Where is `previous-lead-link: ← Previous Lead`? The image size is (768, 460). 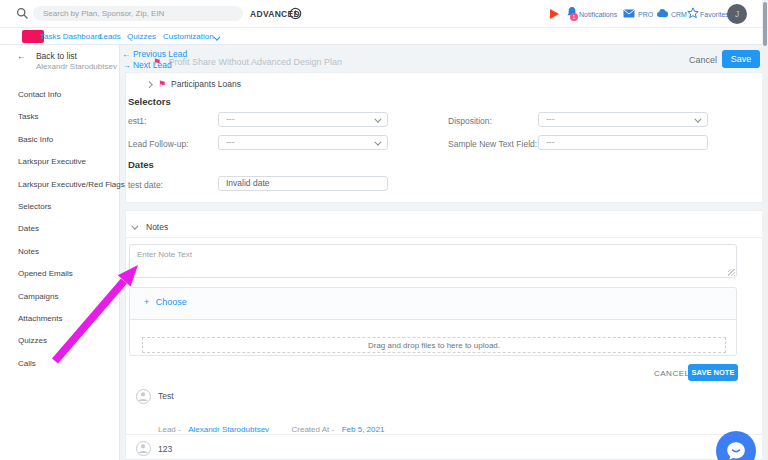 previous-lead-link: ← Previous Lead is located at coordinates (154, 54).